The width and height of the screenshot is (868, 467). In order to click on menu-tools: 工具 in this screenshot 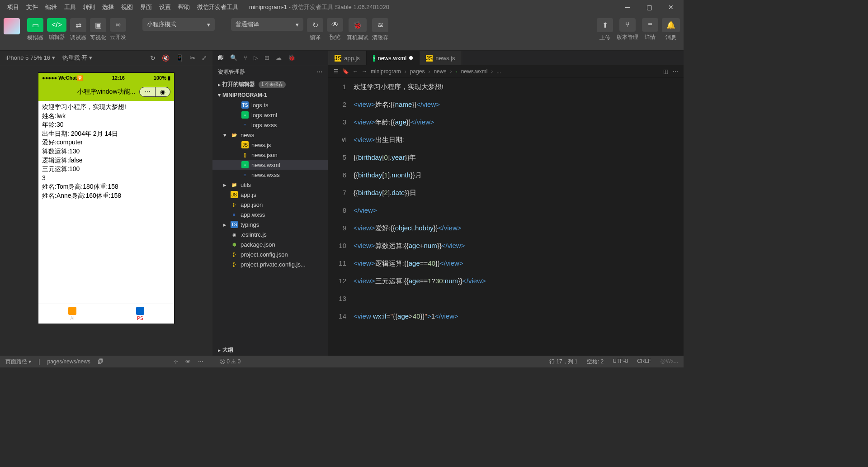, I will do `click(70, 7)`.